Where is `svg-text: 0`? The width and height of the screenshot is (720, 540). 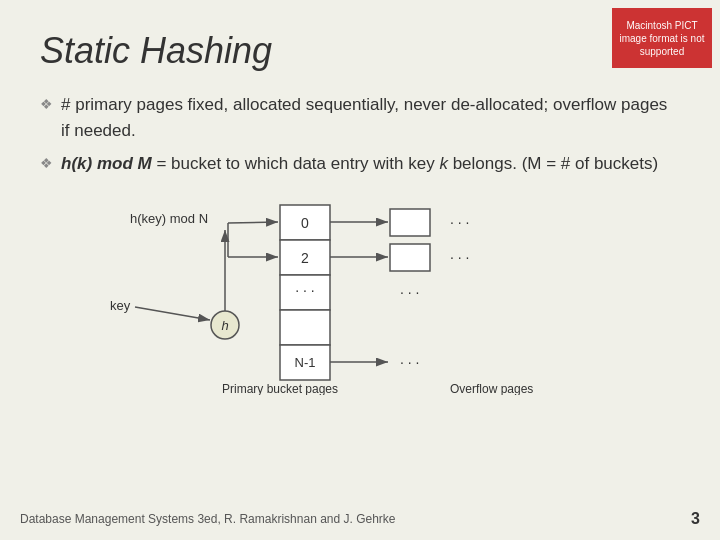 svg-text: 0 is located at coordinates (305, 223).